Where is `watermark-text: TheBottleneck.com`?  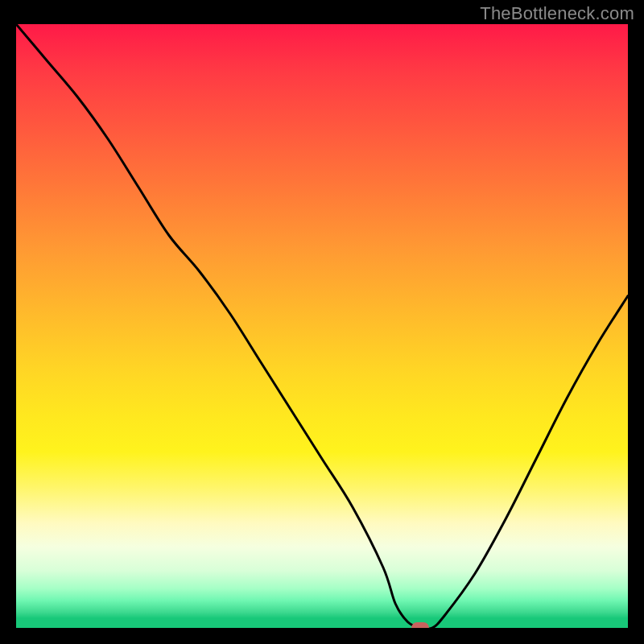
watermark-text: TheBottleneck.com is located at coordinates (557, 14).